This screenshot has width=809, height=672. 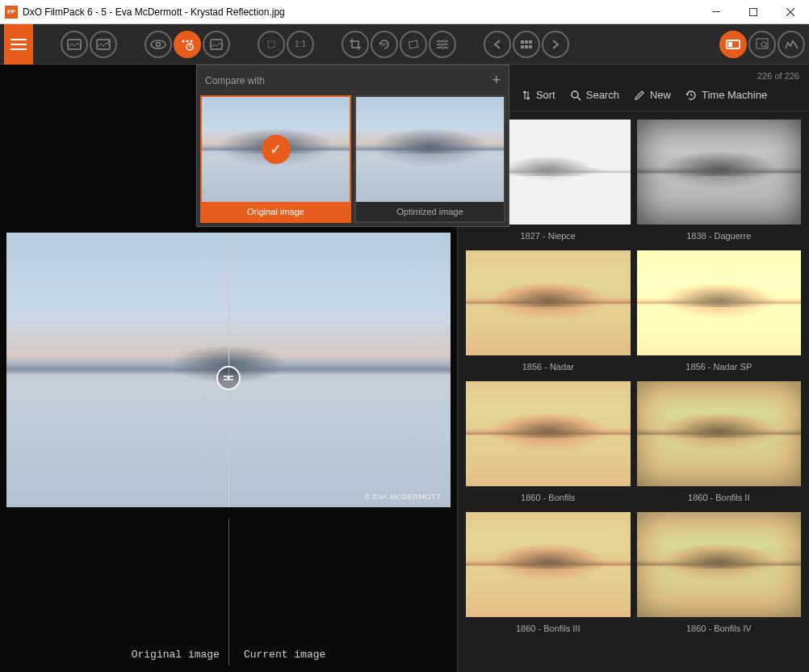 I want to click on time-machine-button: Time Machine, so click(x=727, y=95).